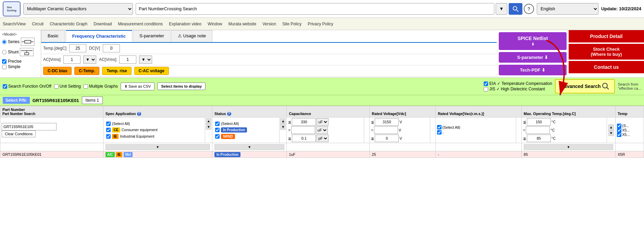  Describe the element at coordinates (619, 135) in the screenshot. I see `temp-char-x5r2-checkbox` at that location.